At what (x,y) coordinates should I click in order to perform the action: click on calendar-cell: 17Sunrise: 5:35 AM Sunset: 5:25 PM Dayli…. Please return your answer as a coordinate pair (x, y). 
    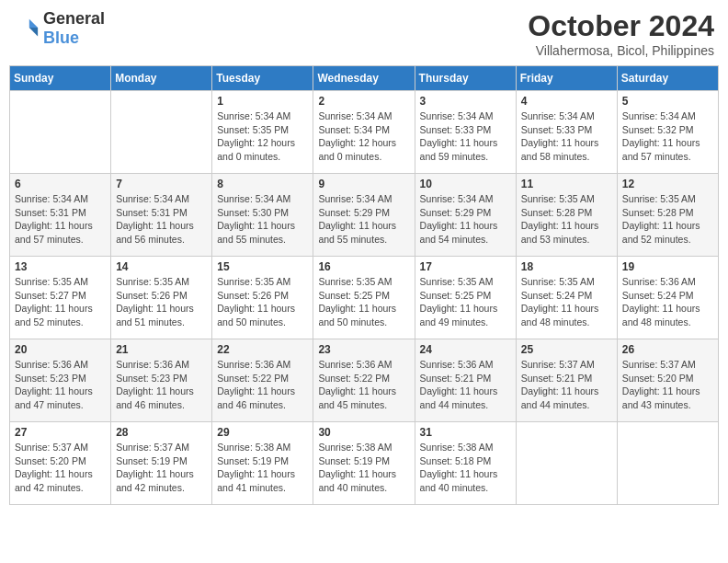
    Looking at the image, I should click on (465, 298).